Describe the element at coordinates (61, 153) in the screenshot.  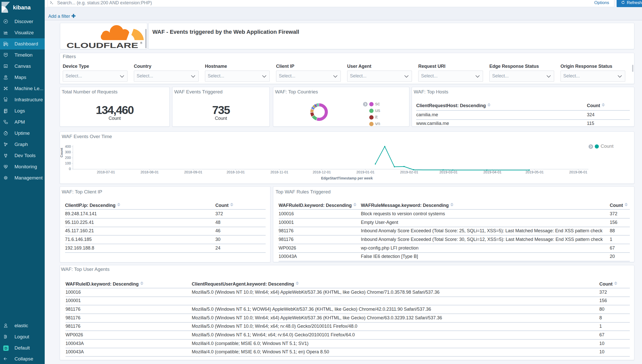
I see `svg-text: Count` at that location.